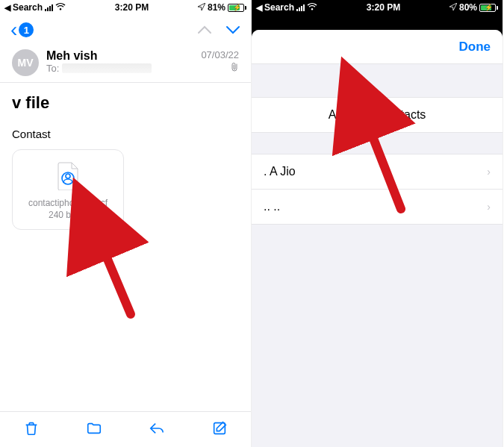 Image resolution: width=504 pixels, height=447 pixels. I want to click on vcf-file-icon, so click(68, 176).